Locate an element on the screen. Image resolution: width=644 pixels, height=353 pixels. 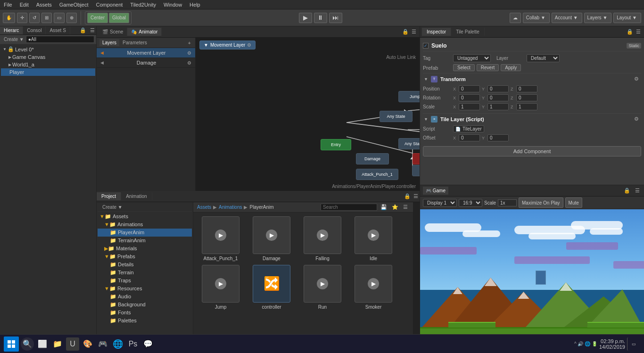
collab-btn: ☁ is located at coordinates (515, 18).